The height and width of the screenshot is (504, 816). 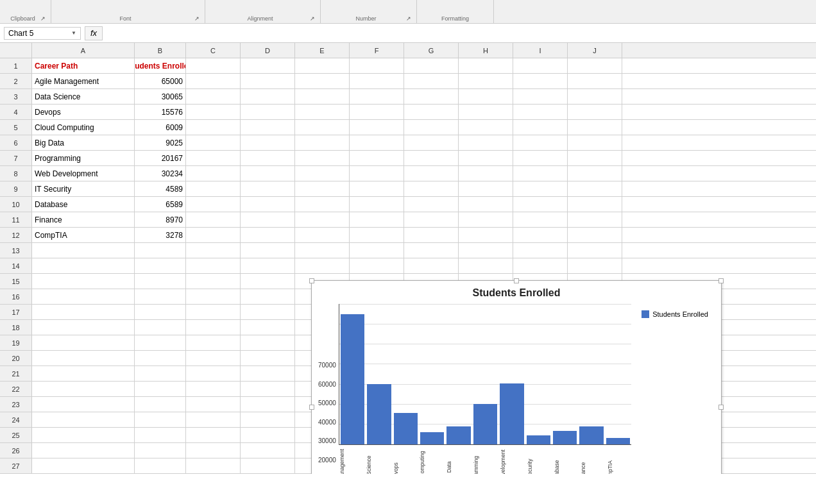 I want to click on col-header-d: D, so click(x=268, y=50).